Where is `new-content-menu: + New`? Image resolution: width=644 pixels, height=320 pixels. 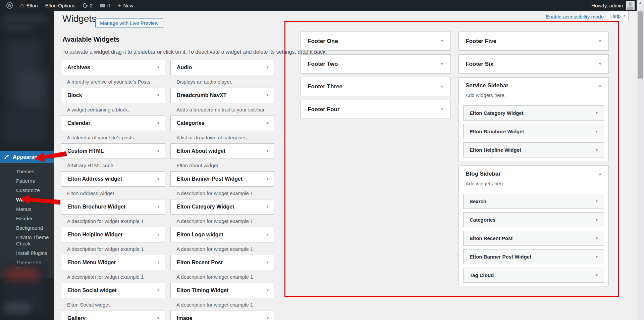 new-content-menu: + New is located at coordinates (125, 5).